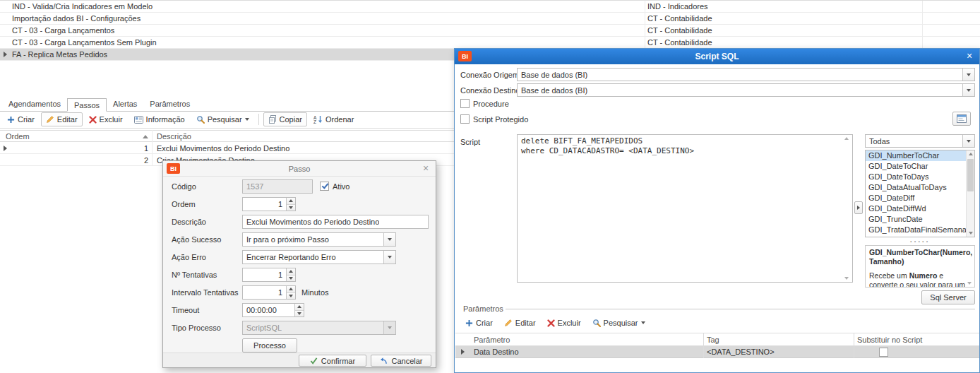  I want to click on table-row: CT - 03 - Carga Lançamentos CT - Contabi…, so click(490, 31).